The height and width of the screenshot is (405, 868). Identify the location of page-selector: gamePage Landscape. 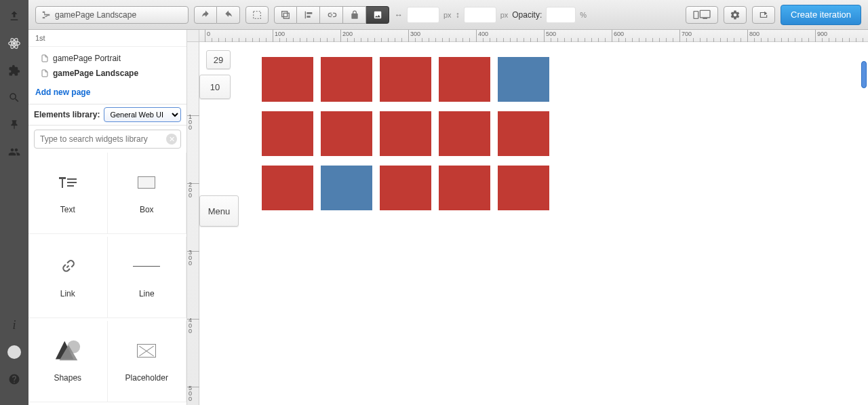
(112, 15).